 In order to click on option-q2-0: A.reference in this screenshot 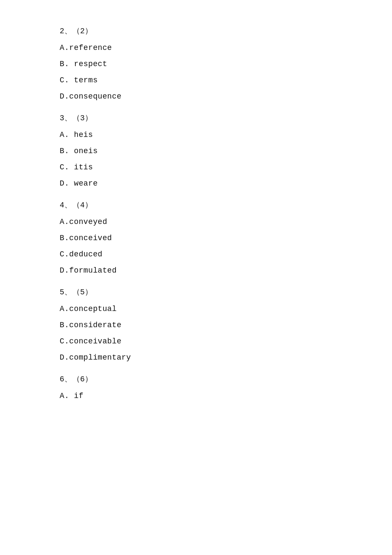, I will do `click(226, 48)`.